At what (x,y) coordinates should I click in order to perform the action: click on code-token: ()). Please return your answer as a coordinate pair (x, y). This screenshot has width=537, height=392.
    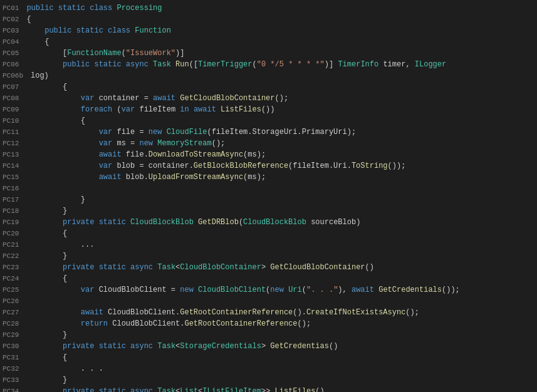
    Looking at the image, I should click on (268, 110).